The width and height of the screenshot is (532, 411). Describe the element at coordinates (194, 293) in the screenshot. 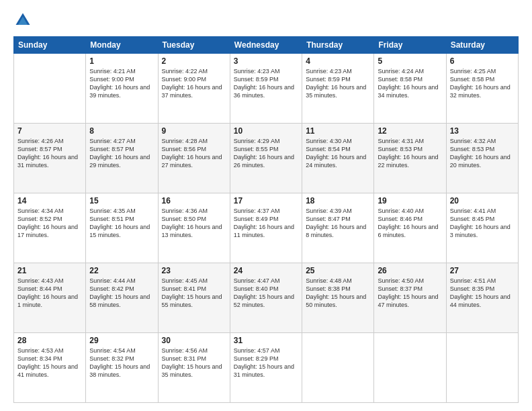

I see `cell-info: Sunrise: 4:45 AMSunset: 8:41 PMDaylight:…` at that location.